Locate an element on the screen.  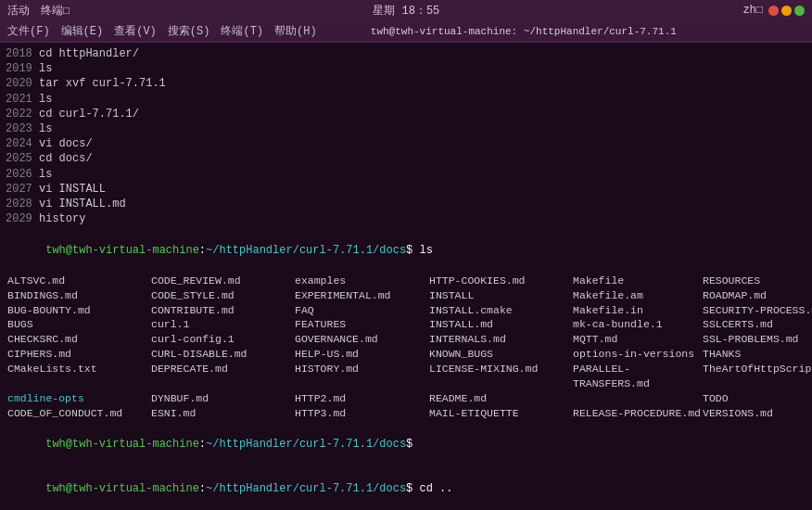
datetime: 星期 18：55 is located at coordinates (406, 11).